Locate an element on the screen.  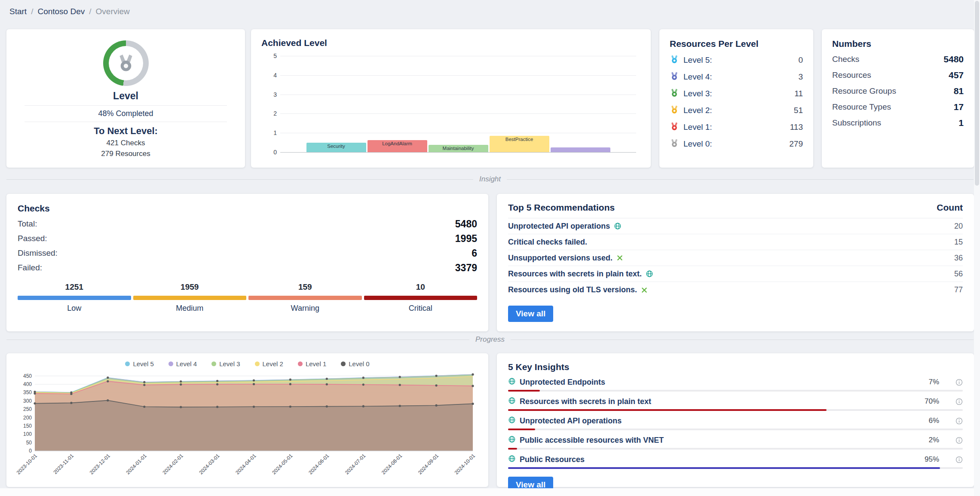
numbers-row: Checks5480 is located at coordinates (898, 59).